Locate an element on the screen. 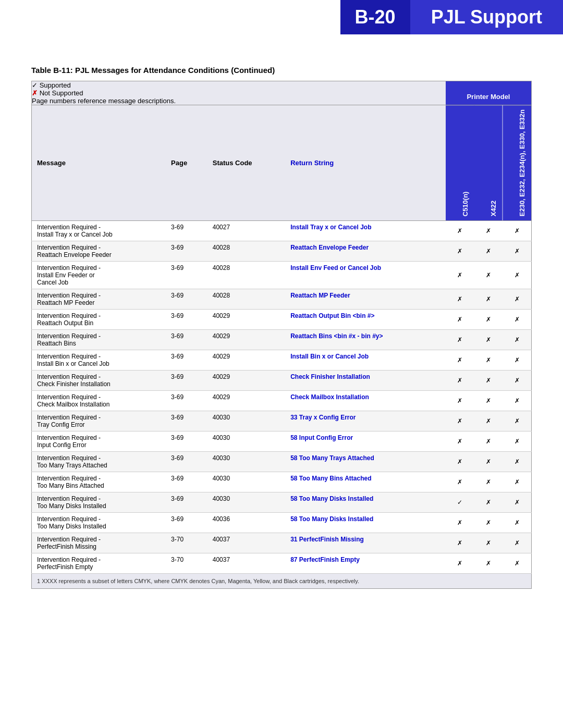 The height and width of the screenshot is (728, 563). cell-message: Intervention Required - Check Mailbox In… is located at coordinates (99, 401).